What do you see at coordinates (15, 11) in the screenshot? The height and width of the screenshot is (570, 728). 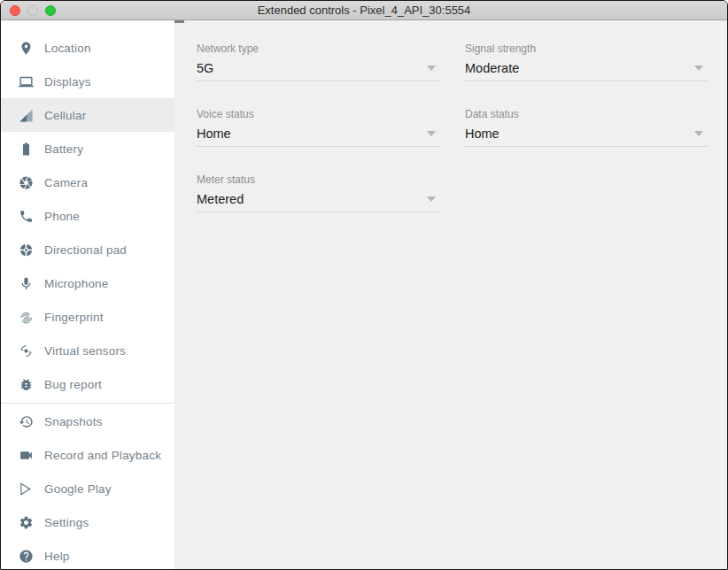 I see `close-button` at bounding box center [15, 11].